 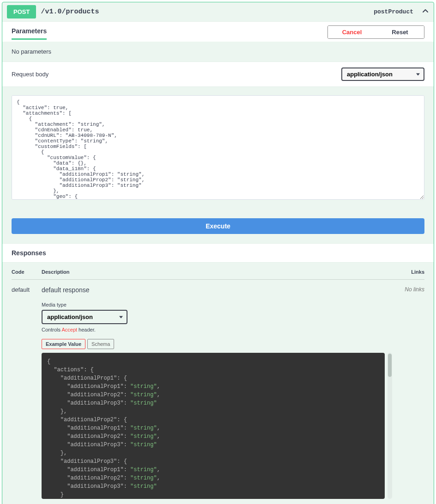 What do you see at coordinates (217, 344) in the screenshot?
I see `response-view-tabs: Example Value Schema` at bounding box center [217, 344].